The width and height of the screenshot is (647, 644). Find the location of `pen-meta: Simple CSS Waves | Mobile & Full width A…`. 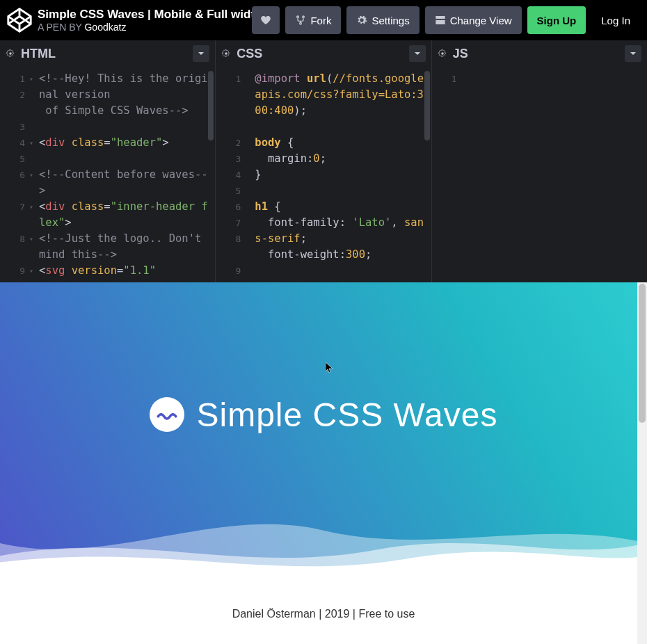

pen-meta: Simple CSS Waves | Mobile & Full width A… is located at coordinates (142, 20).